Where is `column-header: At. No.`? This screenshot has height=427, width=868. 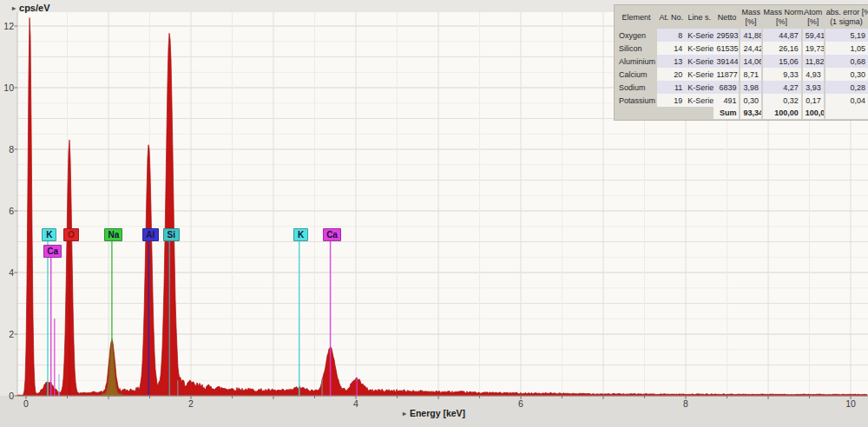 column-header: At. No. is located at coordinates (671, 17).